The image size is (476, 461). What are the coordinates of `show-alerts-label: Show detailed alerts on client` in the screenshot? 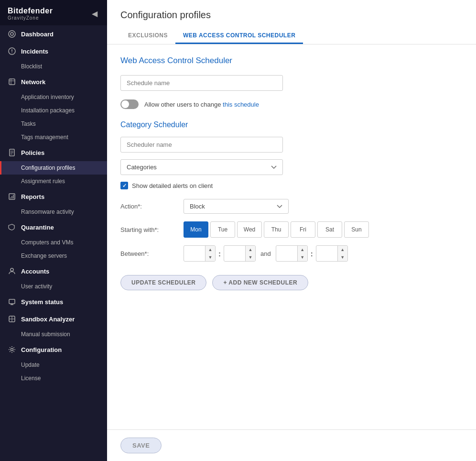 It's located at (172, 186).